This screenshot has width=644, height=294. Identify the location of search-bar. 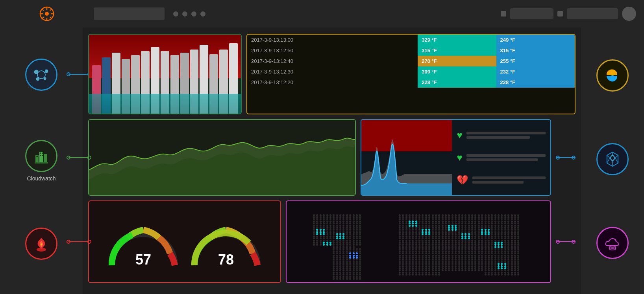
(129, 14).